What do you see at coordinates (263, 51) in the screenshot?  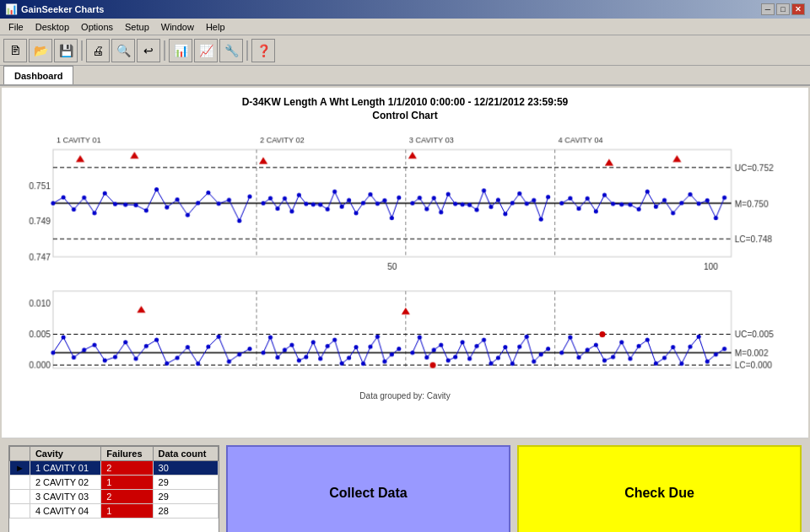 I see `toolbar-btn-help: ❓` at bounding box center [263, 51].